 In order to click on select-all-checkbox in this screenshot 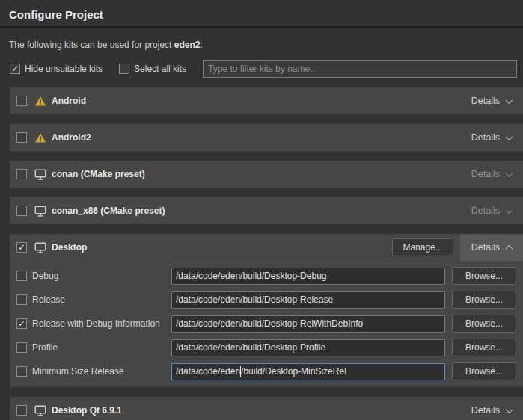, I will do `click(124, 69)`.